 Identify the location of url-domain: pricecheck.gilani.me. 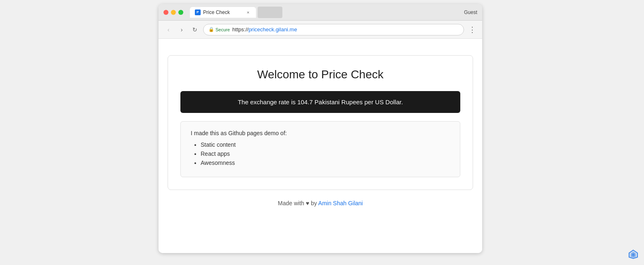
(273, 30).